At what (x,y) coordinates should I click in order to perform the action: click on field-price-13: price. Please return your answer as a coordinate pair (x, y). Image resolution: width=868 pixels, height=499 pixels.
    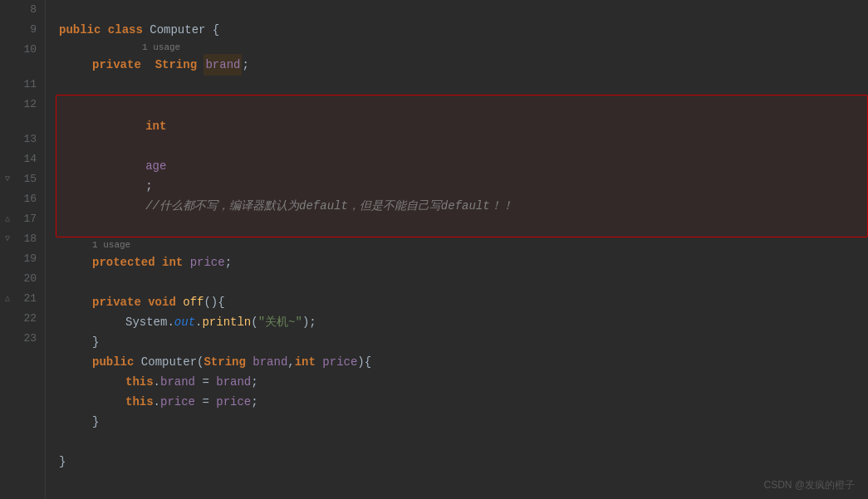
    Looking at the image, I should click on (208, 262).